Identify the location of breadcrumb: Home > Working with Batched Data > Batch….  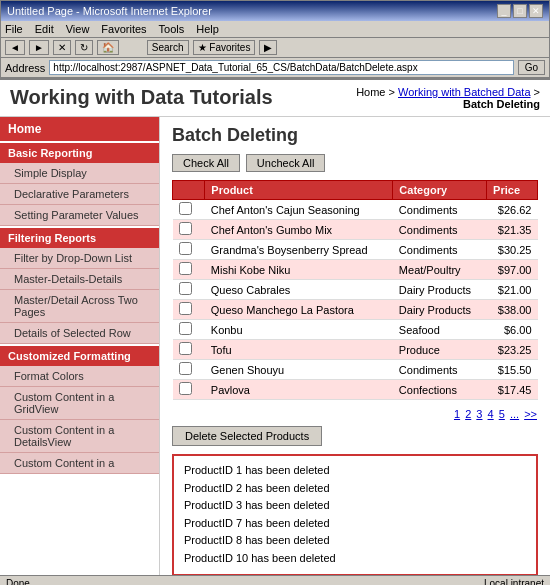
(448, 98).